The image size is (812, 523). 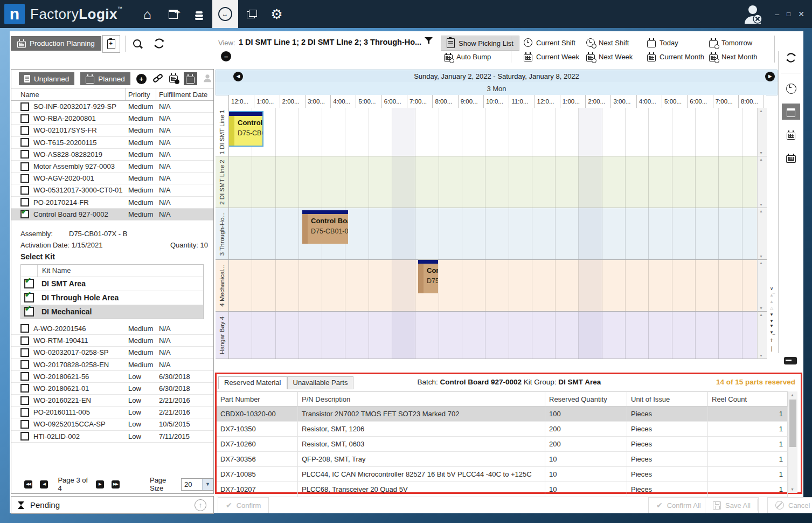 I want to click on assign-person-icon, so click(x=207, y=79).